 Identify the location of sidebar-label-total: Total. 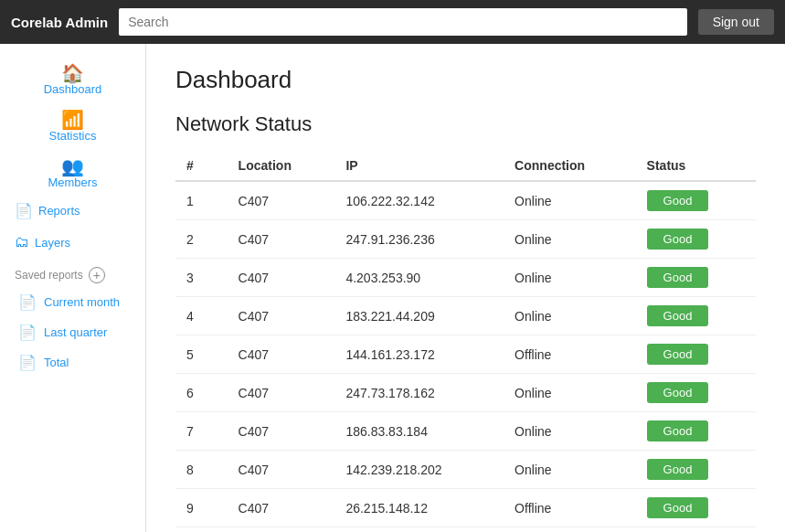
(57, 362).